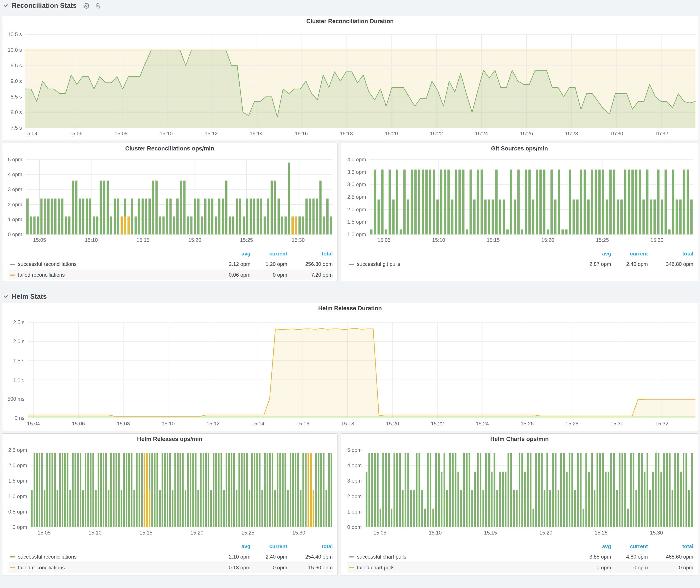  I want to click on git-sources-chart: 1.0 opm1.5 opm2.0 opm2.5 opm3.0 opm3.5 o…, so click(519, 201).